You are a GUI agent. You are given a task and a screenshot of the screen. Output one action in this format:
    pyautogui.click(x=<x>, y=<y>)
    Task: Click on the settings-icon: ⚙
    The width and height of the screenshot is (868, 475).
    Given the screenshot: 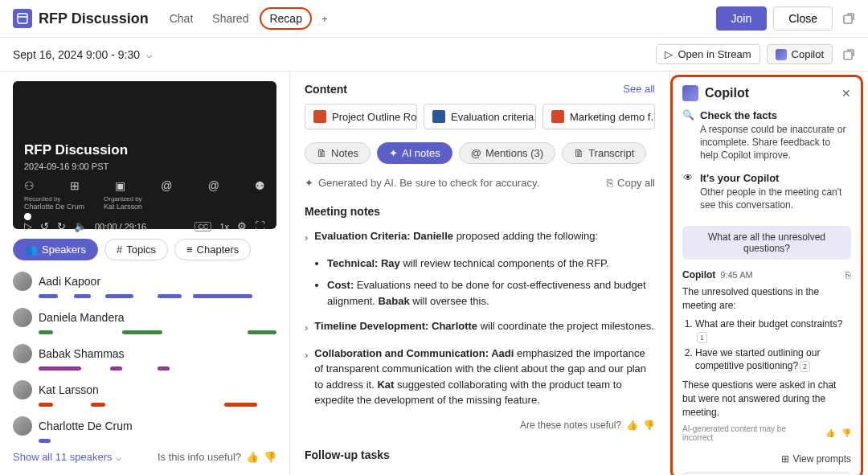 What is the action you would take?
    pyautogui.click(x=242, y=227)
    